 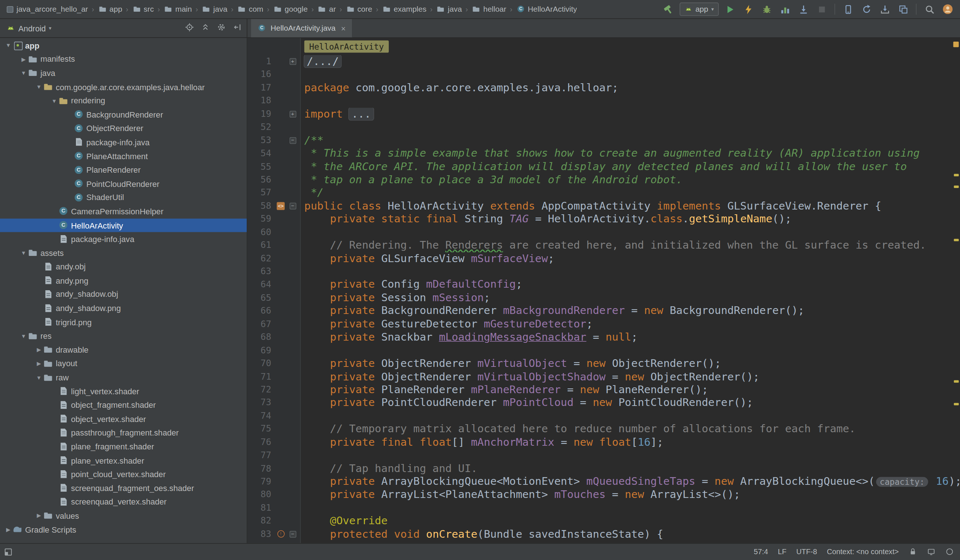 I want to click on tree-item-andy_shadow.png: andy_shadow.png, so click(x=123, y=309).